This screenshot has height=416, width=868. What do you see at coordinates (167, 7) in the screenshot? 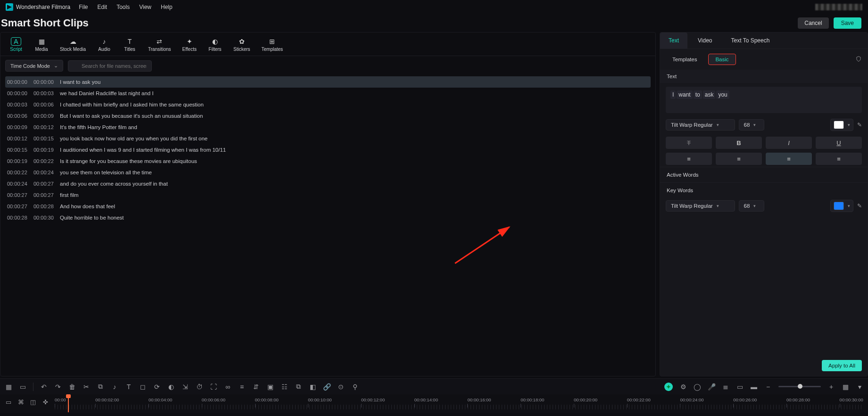
I see `menu-help: Help` at bounding box center [167, 7].